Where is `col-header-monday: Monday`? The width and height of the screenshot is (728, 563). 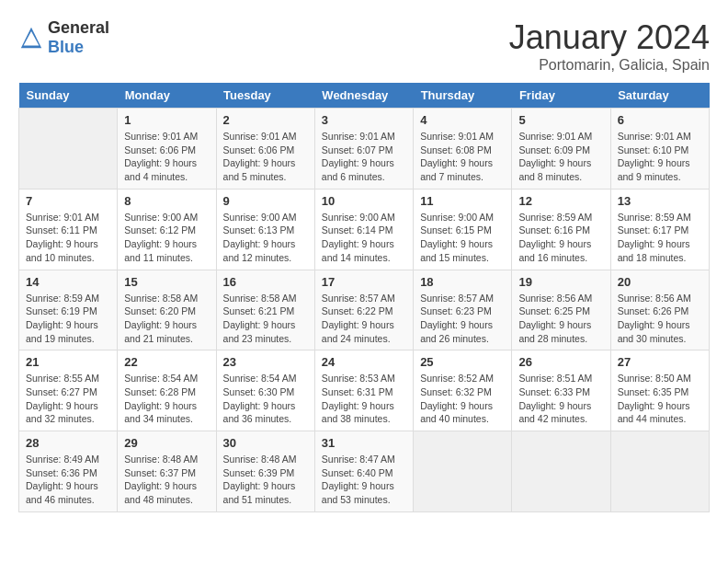
col-header-monday: Monday is located at coordinates (167, 96).